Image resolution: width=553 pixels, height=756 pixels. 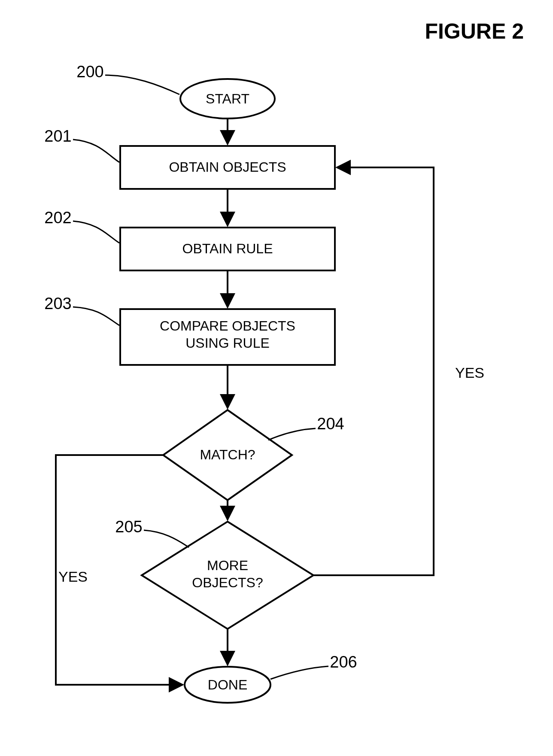 What do you see at coordinates (228, 583) in the screenshot?
I see `more-text-l2: OBJECTS?` at bounding box center [228, 583].